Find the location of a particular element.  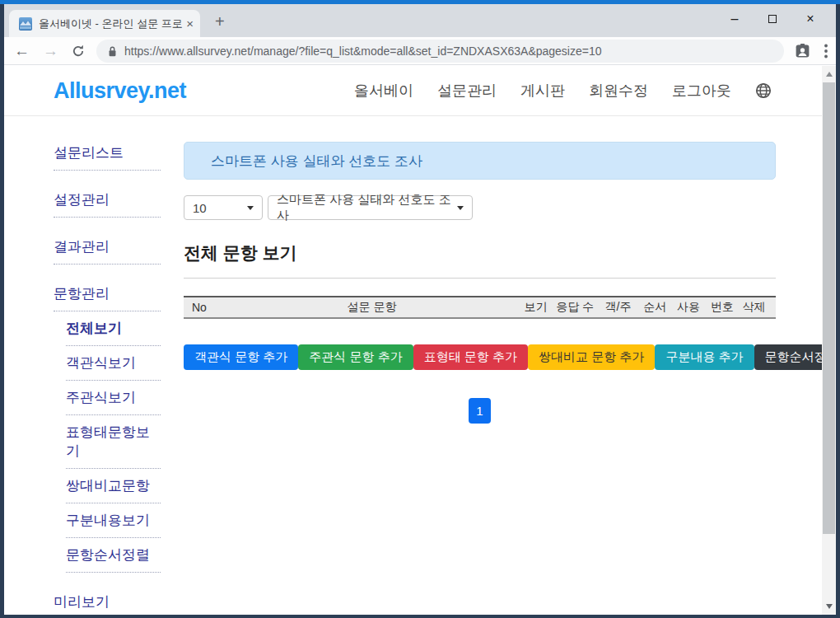

sidebar-item-question-manage: 문항관리 is located at coordinates (107, 297).